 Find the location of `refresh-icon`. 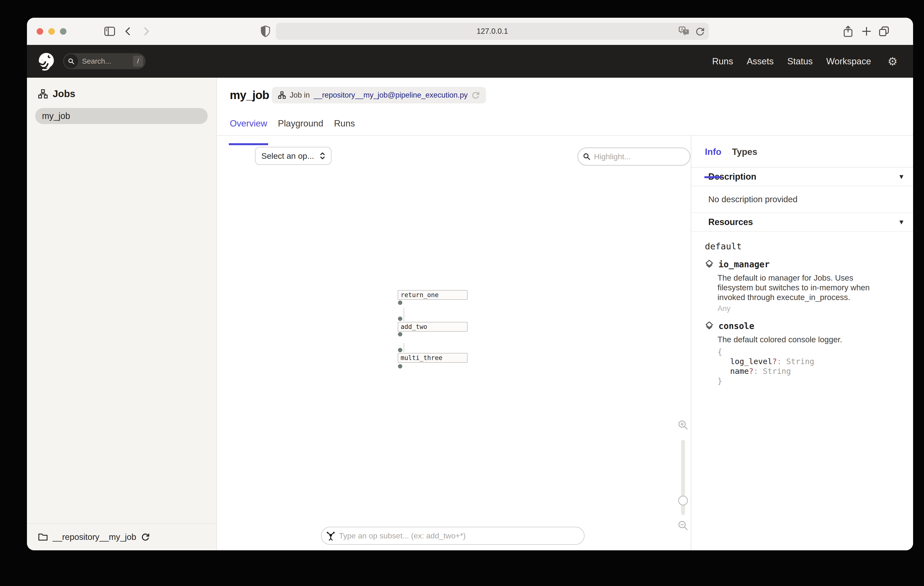

refresh-icon is located at coordinates (145, 537).